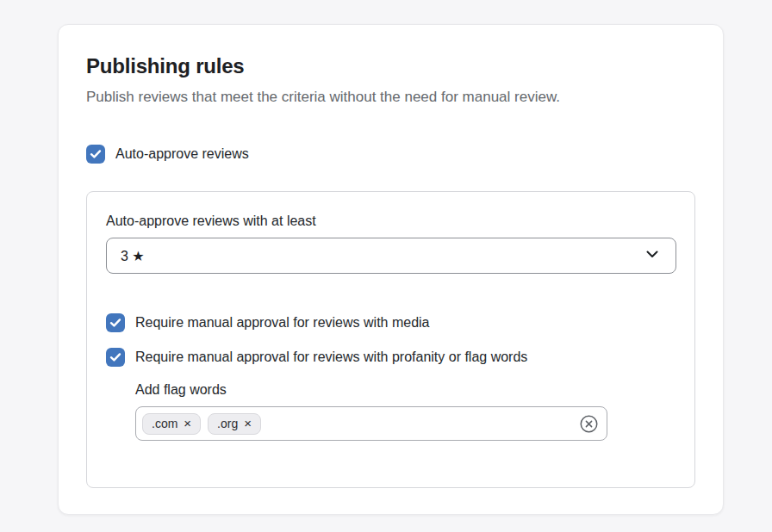  What do you see at coordinates (165, 424) in the screenshot?
I see `tag-label: .com` at bounding box center [165, 424].